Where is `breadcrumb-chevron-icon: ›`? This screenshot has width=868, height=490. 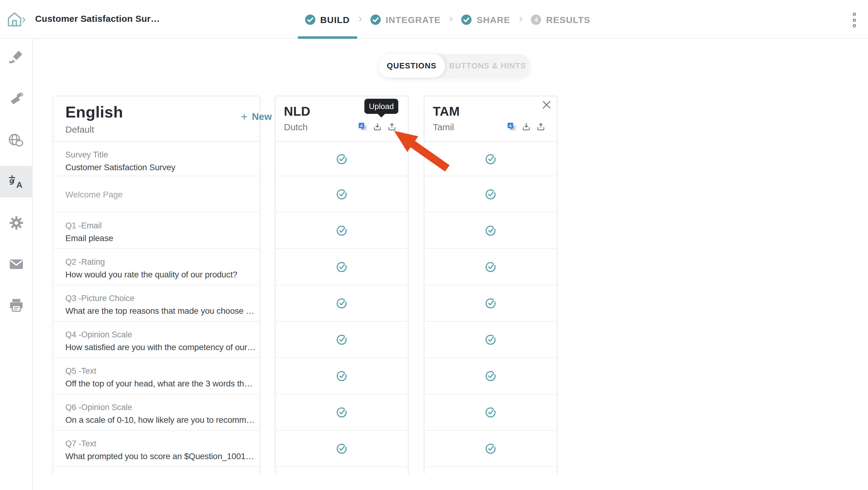
breadcrumb-chevron-icon: › is located at coordinates (24, 20).